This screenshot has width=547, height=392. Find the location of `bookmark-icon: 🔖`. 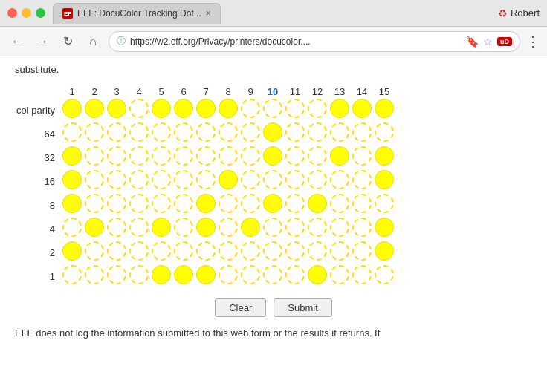

bookmark-icon: 🔖 is located at coordinates (473, 42).